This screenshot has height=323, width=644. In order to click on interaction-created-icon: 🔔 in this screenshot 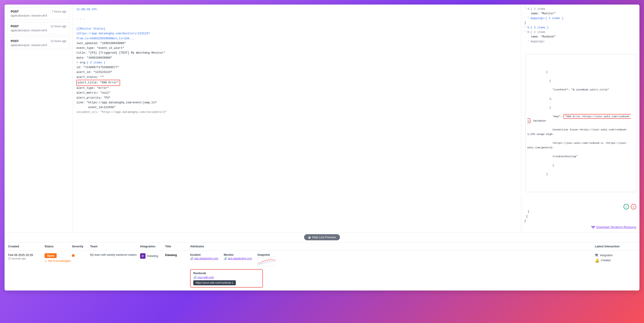, I will do `click(597, 260)`.